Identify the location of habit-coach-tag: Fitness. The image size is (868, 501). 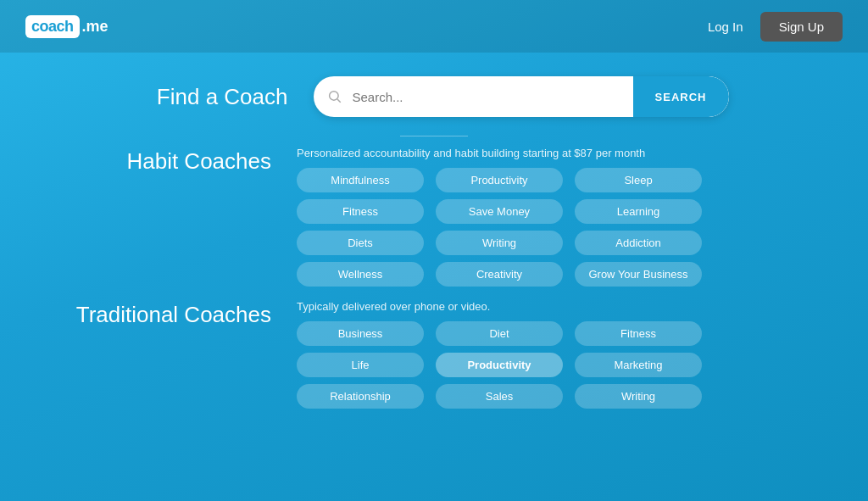
(360, 212).